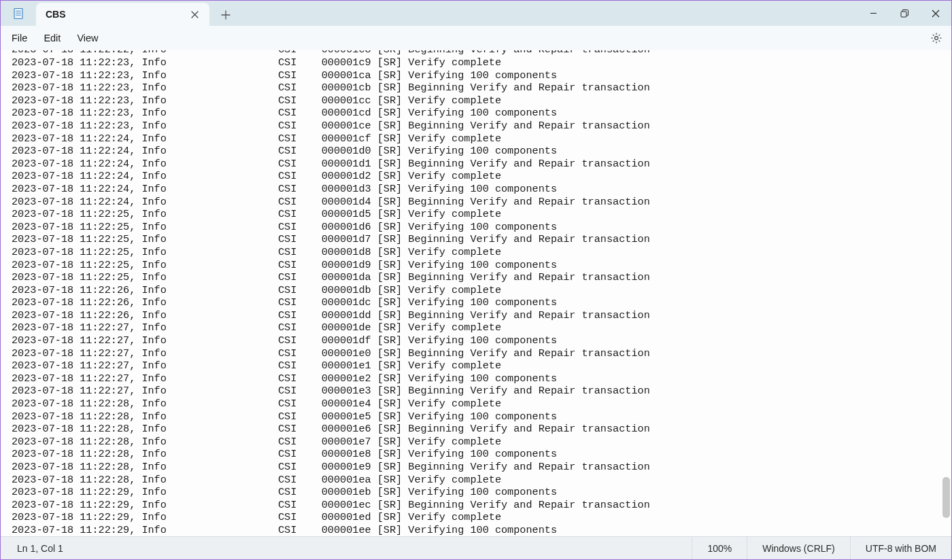 The image size is (952, 560). What do you see at coordinates (936, 38) in the screenshot?
I see `gear-icon` at bounding box center [936, 38].